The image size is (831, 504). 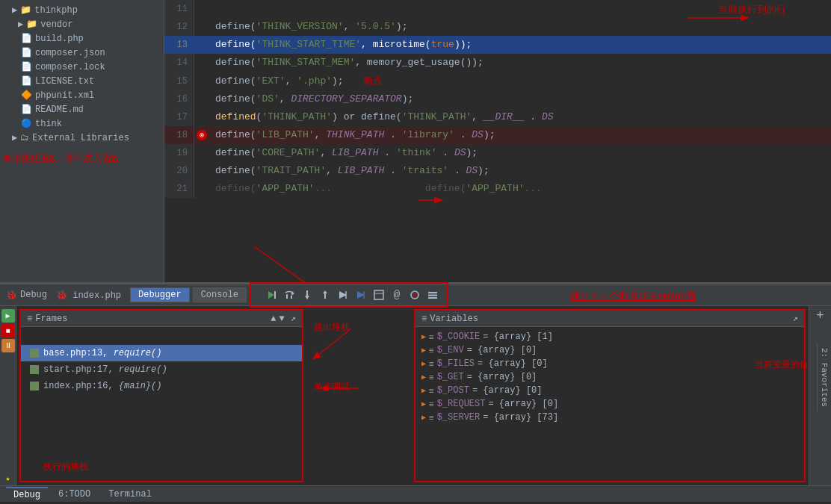 What do you see at coordinates (70, 67) in the screenshot?
I see `file-tree-label: composer.lock` at bounding box center [70, 67].